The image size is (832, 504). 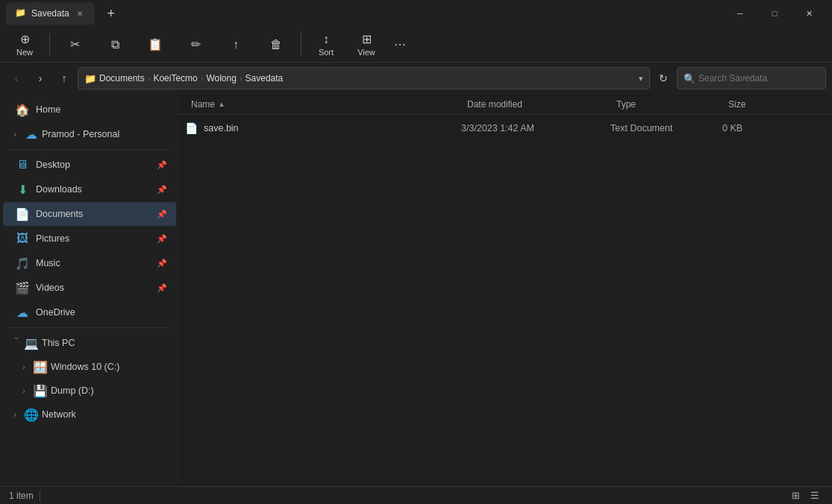 What do you see at coordinates (737, 104) in the screenshot?
I see `col-size-label: Size` at bounding box center [737, 104].